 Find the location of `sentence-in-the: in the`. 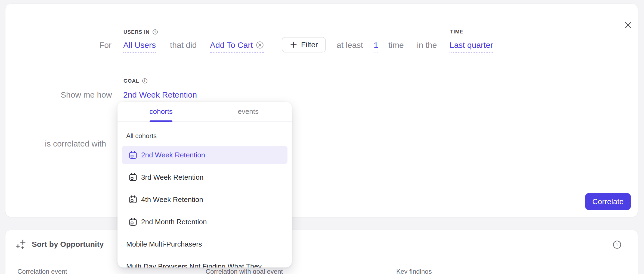

sentence-in-the: in the is located at coordinates (427, 45).